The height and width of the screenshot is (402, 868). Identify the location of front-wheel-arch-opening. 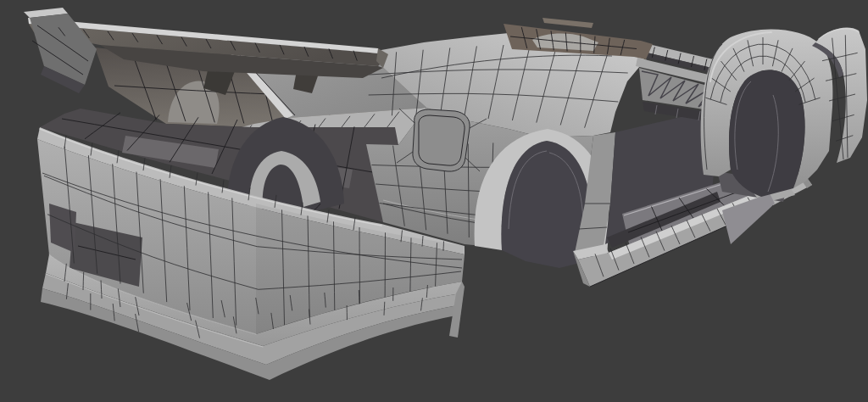
(767, 133).